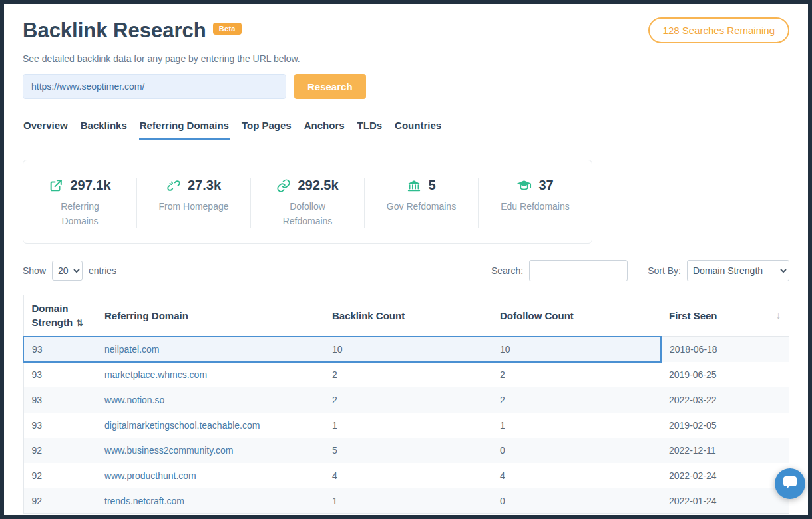  Describe the element at coordinates (725, 476) in the screenshot. I see `first-seen-cell: 2022-02-24` at that location.